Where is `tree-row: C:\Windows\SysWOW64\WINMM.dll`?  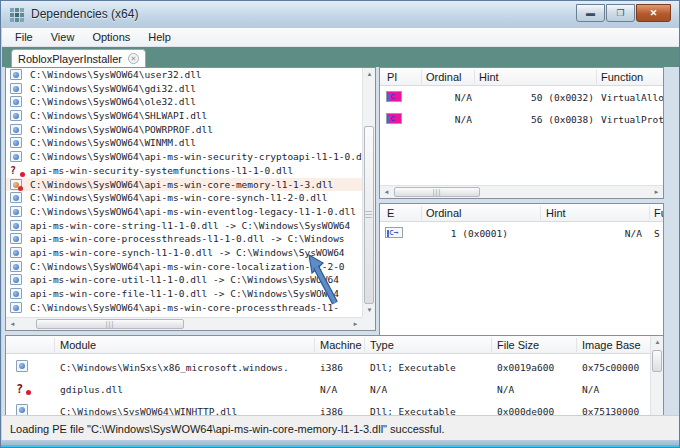 tree-row: C:\Windows\SysWOW64\WINMM.dll is located at coordinates (184, 143).